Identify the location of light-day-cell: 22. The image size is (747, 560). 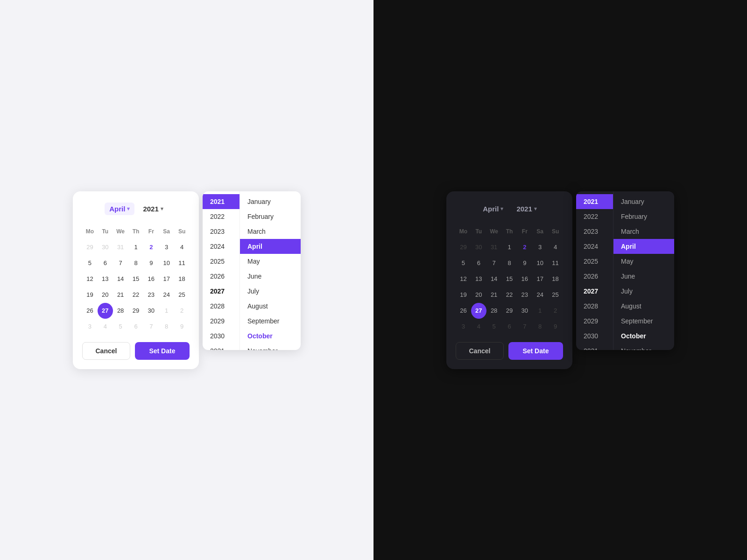
(136, 295).